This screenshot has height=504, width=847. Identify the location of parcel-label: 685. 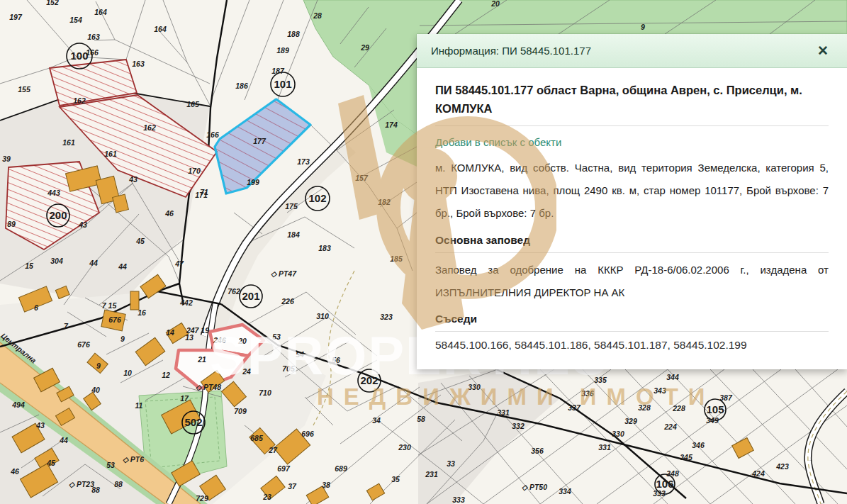
(257, 438).